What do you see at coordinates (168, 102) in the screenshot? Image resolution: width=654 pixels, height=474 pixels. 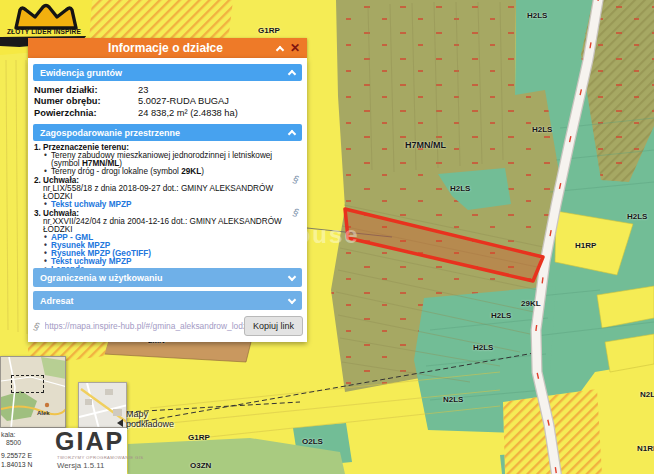 I see `parcel-attributes: Numer działki: 23 Numer obrębu: 5.0027-R…` at bounding box center [168, 102].